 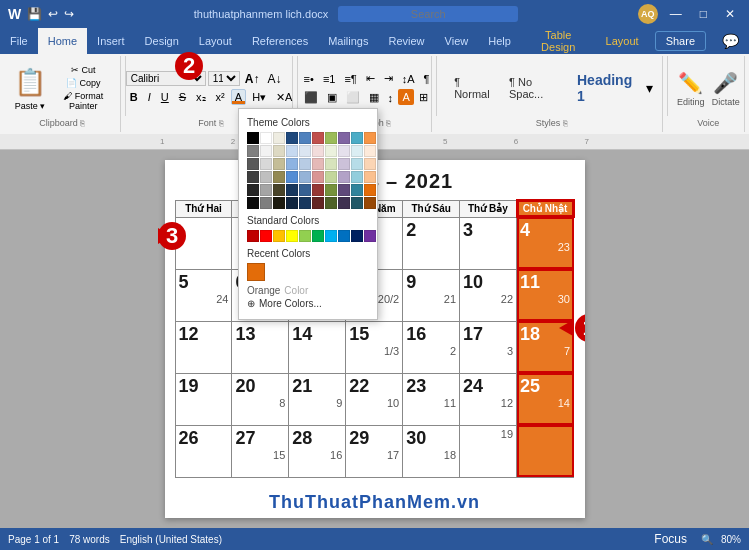 I want to click on tab-layout: Layout, so click(x=216, y=41).